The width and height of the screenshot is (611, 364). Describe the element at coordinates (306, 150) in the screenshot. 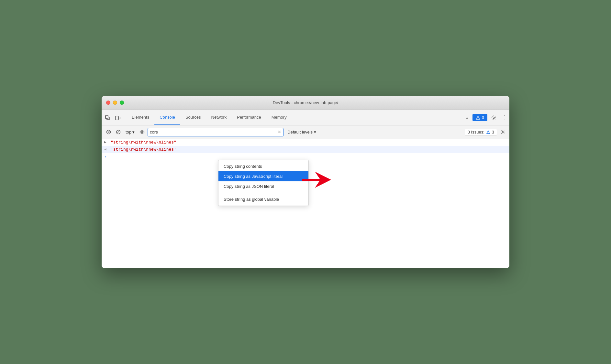

I see `console-line-2: 'string\nwith\nnew\nlines' Copy string c…` at that location.